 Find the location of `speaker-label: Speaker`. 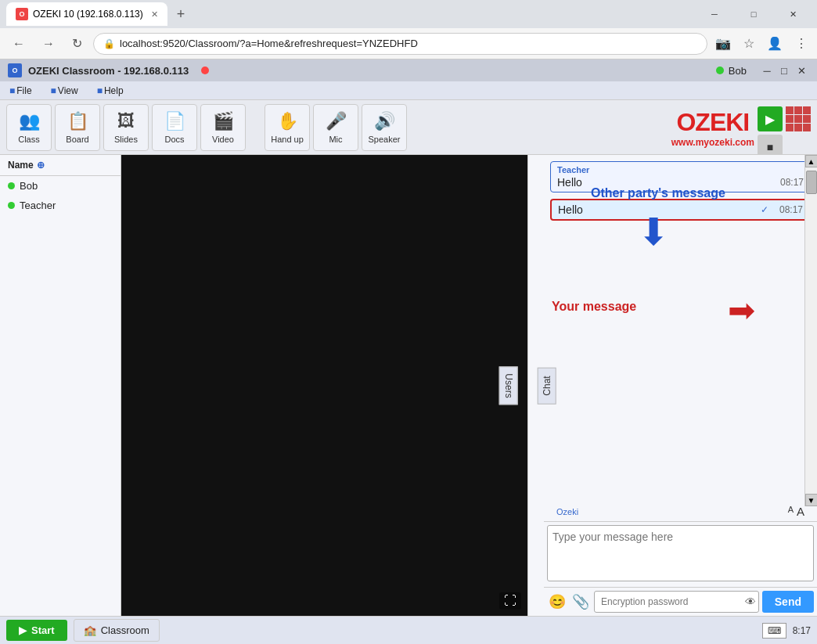

speaker-label: Speaker is located at coordinates (385, 139).